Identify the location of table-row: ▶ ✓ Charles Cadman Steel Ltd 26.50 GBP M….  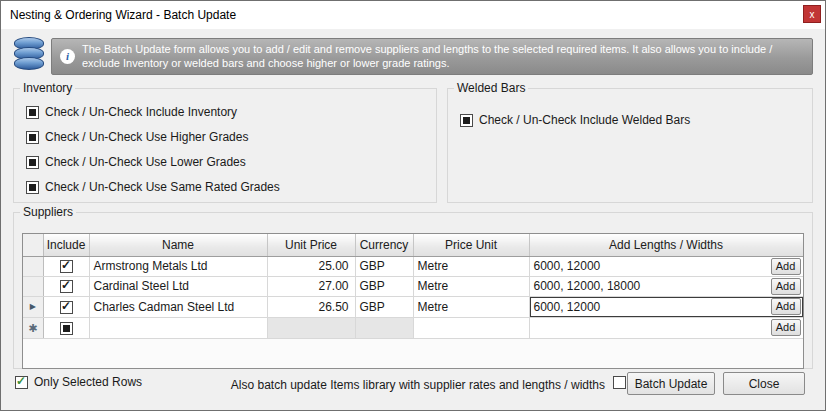
(413, 306).